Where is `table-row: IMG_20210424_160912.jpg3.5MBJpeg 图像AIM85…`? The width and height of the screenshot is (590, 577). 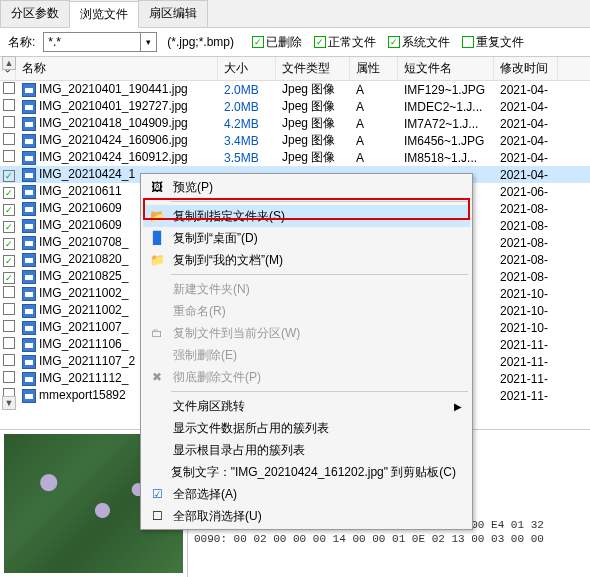 table-row: IMG_20210424_160912.jpg3.5MBJpeg 图像AIM85… is located at coordinates (295, 158).